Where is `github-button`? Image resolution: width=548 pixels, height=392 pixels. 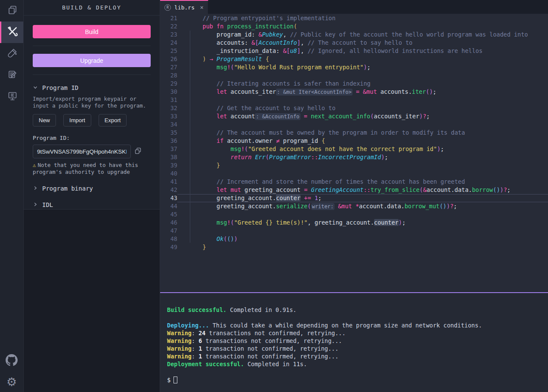 github-button is located at coordinates (12, 361).